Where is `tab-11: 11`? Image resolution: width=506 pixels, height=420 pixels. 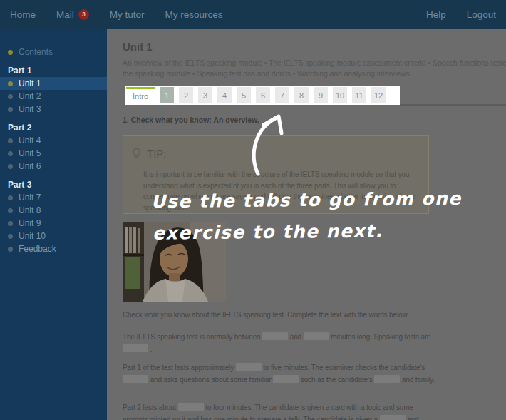 tab-11: 11 is located at coordinates (359, 96).